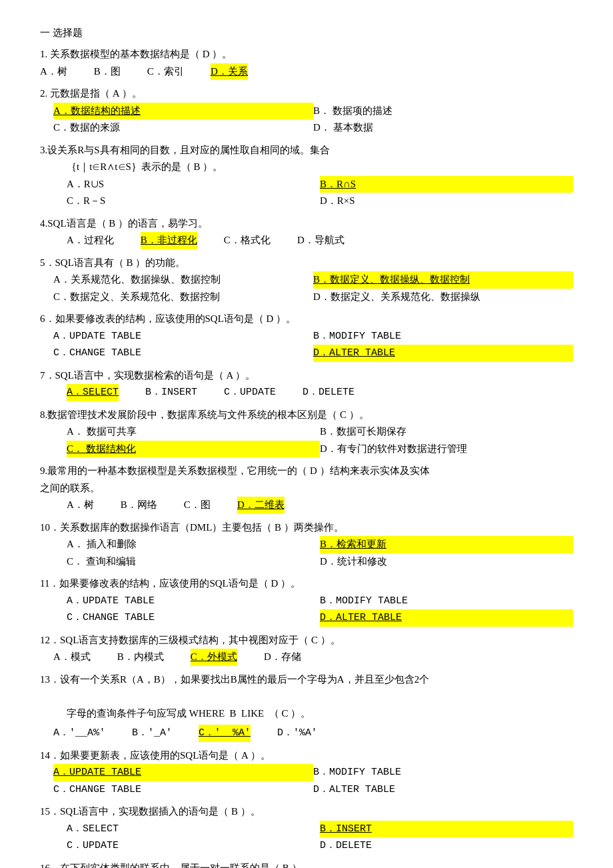 The width and height of the screenshot is (613, 868). I want to click on question-11: 11．如果要修改表的结构，应该使用的SQL语句是（ D ）。 A．UPDATE …, so click(306, 601).